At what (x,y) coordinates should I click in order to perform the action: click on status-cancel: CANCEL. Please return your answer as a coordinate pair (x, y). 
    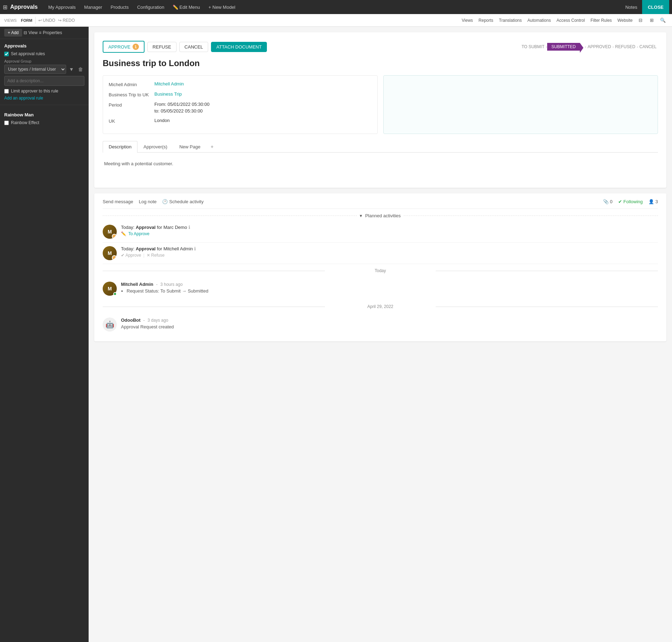
    Looking at the image, I should click on (648, 47).